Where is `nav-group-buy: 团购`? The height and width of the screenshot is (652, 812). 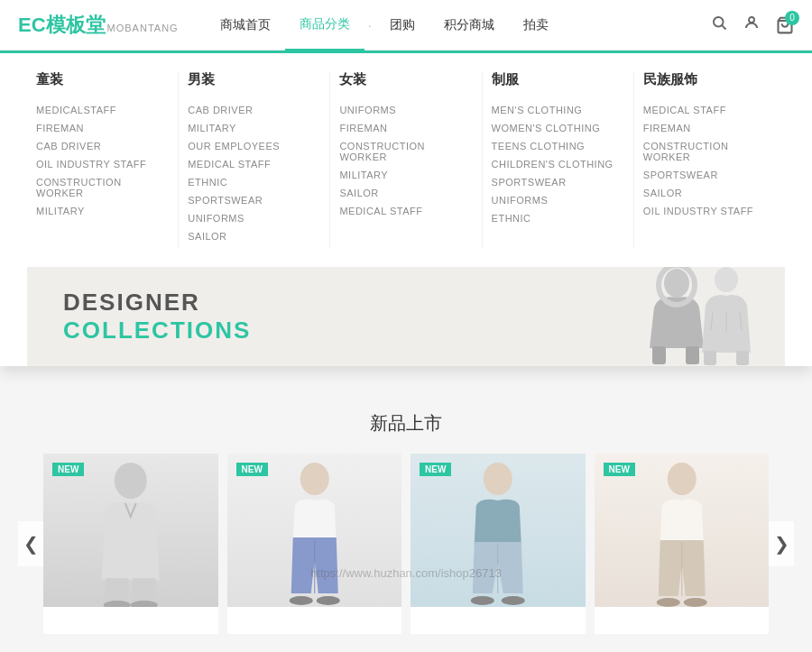
nav-group-buy: 团购 is located at coordinates (402, 25).